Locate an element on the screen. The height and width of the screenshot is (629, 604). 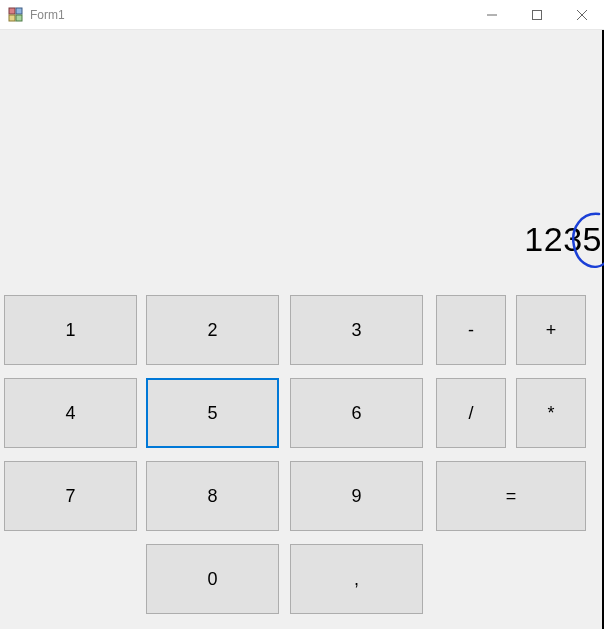
digit-4-button: 4 is located at coordinates (70, 413).